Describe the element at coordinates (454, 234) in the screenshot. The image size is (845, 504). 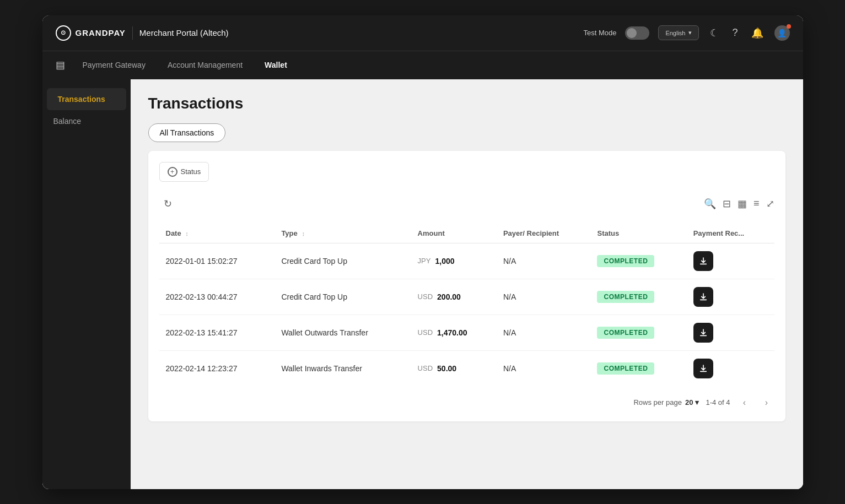
I see `col-header-amount: Amount` at that location.